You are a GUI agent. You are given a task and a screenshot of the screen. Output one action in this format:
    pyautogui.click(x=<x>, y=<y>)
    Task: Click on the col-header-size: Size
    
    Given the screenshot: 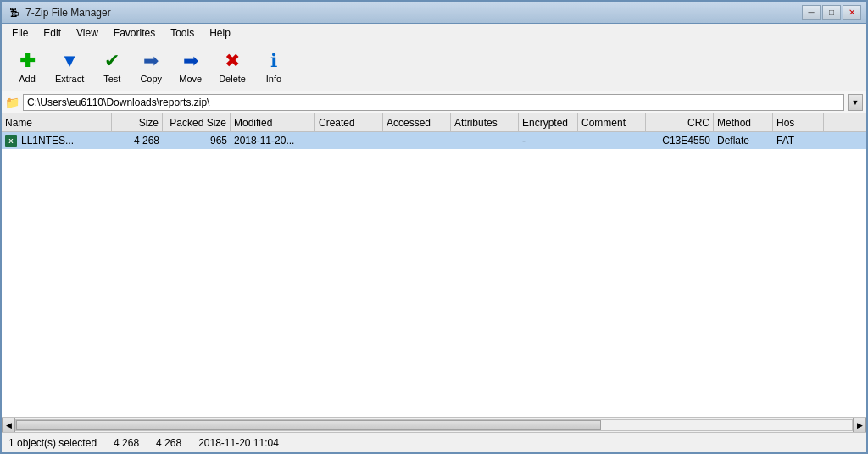 What is the action you would take?
    pyautogui.click(x=137, y=122)
    